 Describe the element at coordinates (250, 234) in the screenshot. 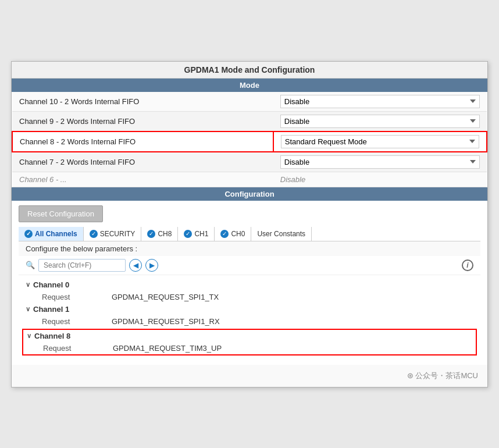

I see `tab-bar: ✓All Channels✓SECURITY✓CH8✓CH1✓CH0User C…` at that location.